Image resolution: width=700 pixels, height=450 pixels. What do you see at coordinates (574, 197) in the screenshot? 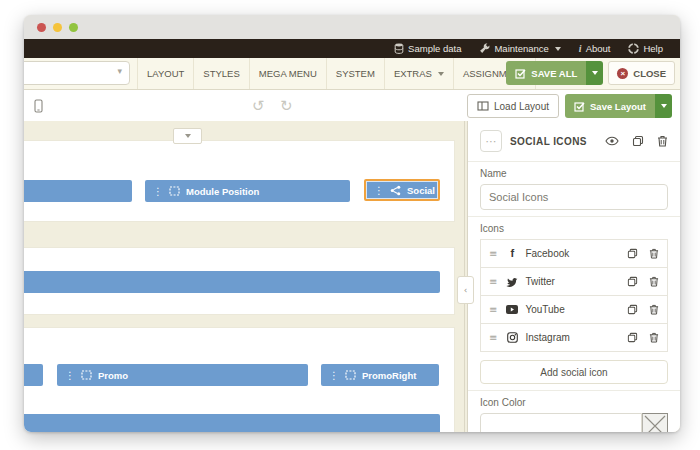
I see `name-input` at bounding box center [574, 197].